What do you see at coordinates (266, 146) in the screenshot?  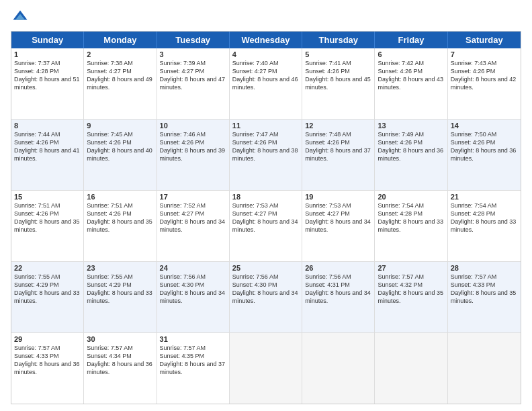 I see `cell-info: Sunrise: 7:47 AMSunset: 4:26 PMDaylight:…` at bounding box center [266, 146].